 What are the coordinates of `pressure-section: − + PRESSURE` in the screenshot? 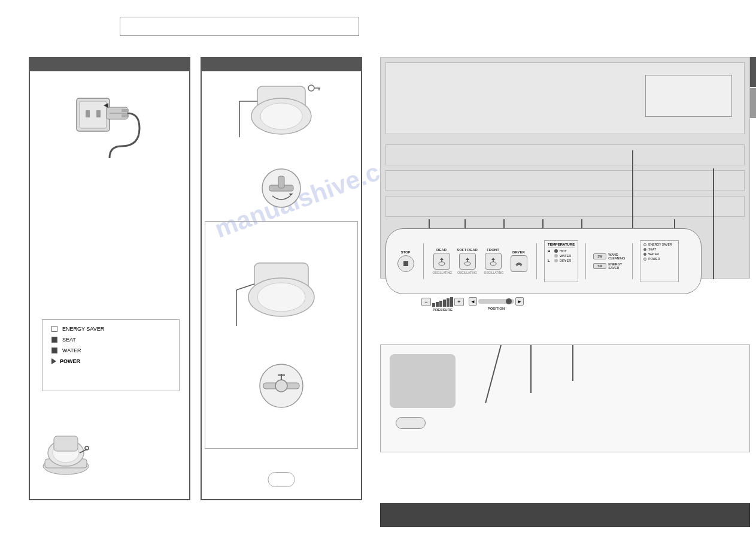 It's located at (443, 304).